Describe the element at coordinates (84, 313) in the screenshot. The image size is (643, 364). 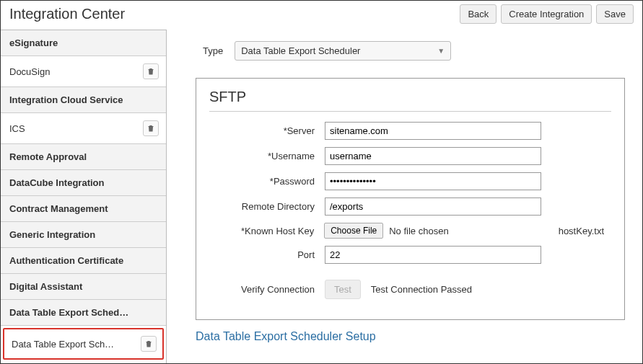
I see `sidebar-group-dt-export-sched: Data Table Export Sched…` at that location.